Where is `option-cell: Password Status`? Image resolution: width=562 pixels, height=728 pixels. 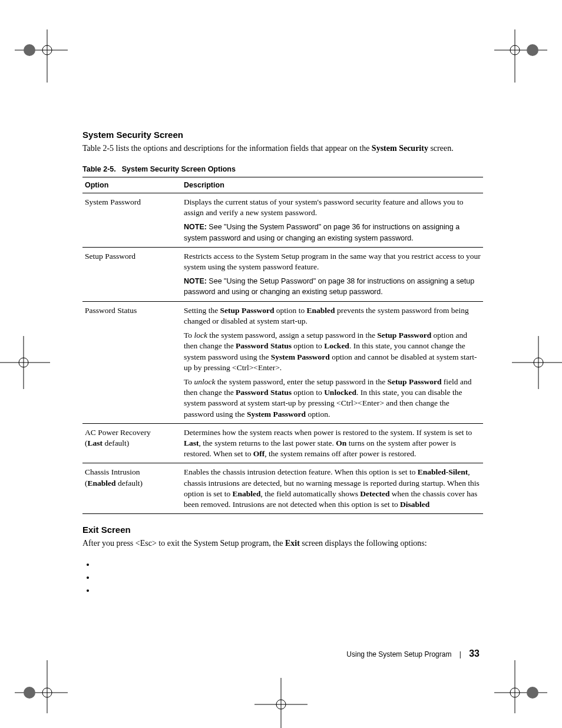
option-cell: Password Status is located at coordinates (132, 362).